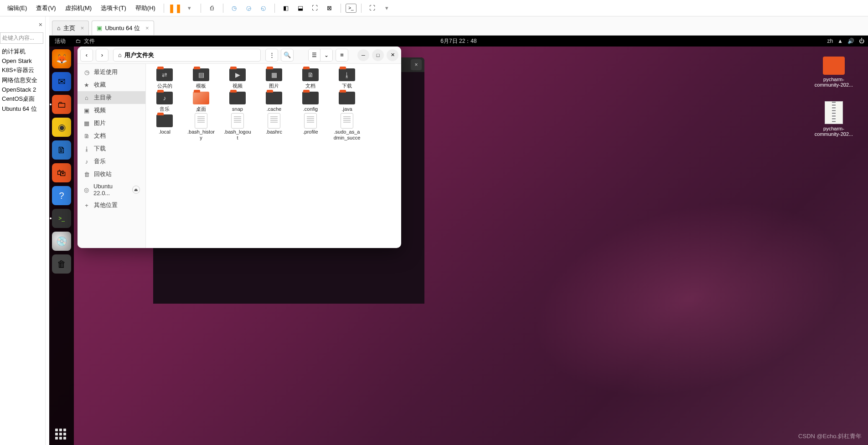  I want to click on file-label: 下载, so click(347, 86).